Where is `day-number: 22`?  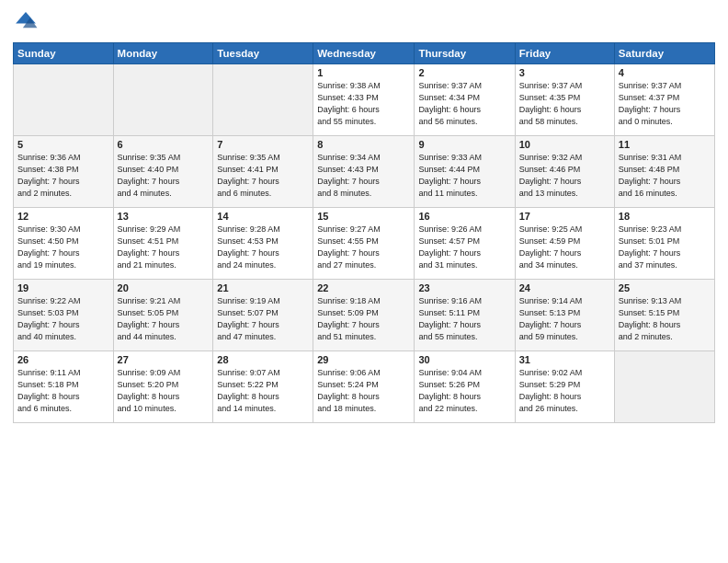
day-number: 22 is located at coordinates (364, 288).